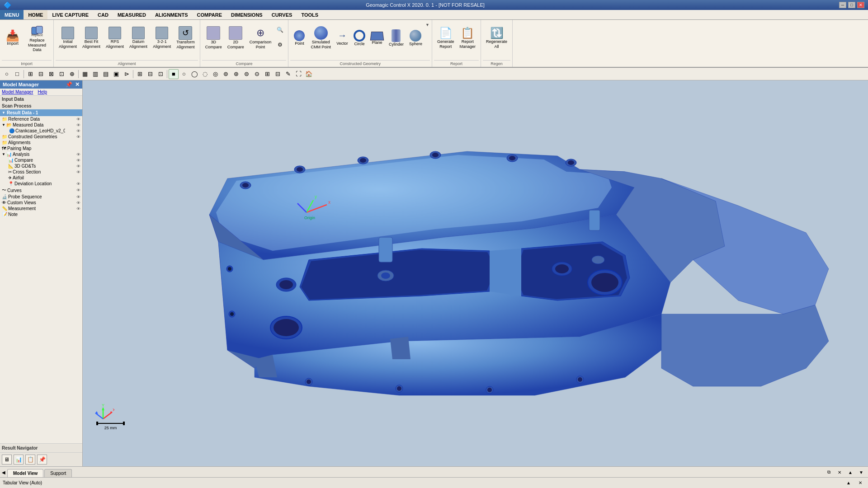  Describe the element at coordinates (42, 460) in the screenshot. I see `sidebar-bottom-btn-4: 📌` at that location.